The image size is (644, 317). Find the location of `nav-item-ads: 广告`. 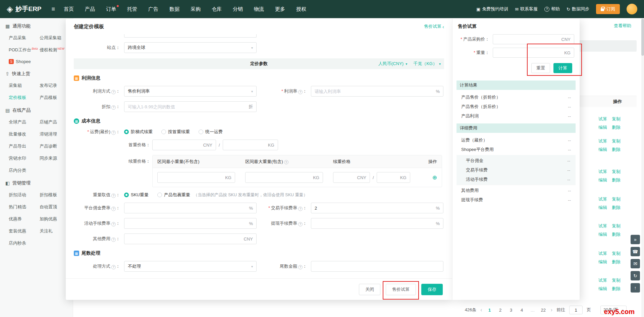

nav-item-ads: 广告 is located at coordinates (153, 9).